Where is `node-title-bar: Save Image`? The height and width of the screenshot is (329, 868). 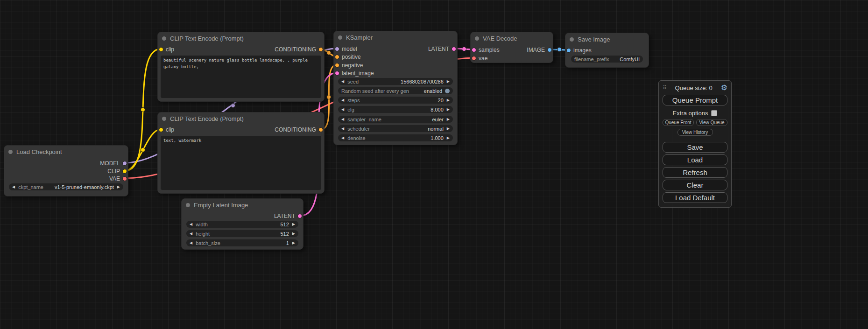
node-title-bar: Save Image is located at coordinates (607, 39).